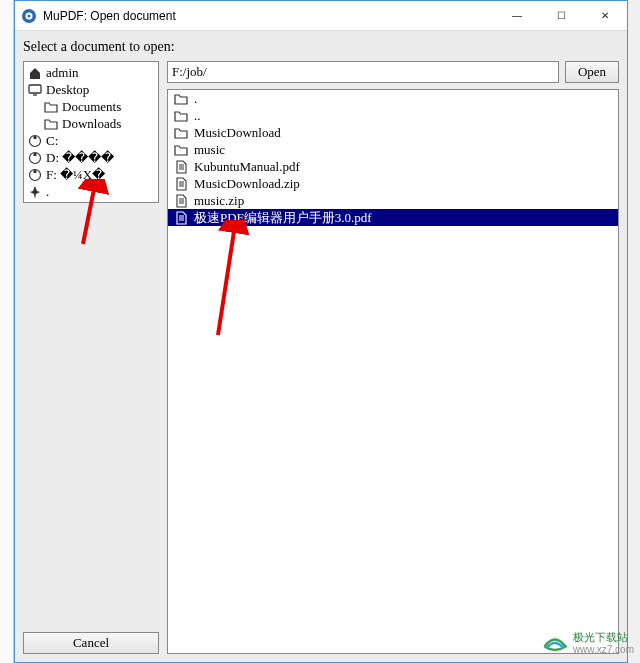 This screenshot has width=640, height=663. Describe the element at coordinates (561, 16) in the screenshot. I see `window-controls: — ☐ ✕` at that location.